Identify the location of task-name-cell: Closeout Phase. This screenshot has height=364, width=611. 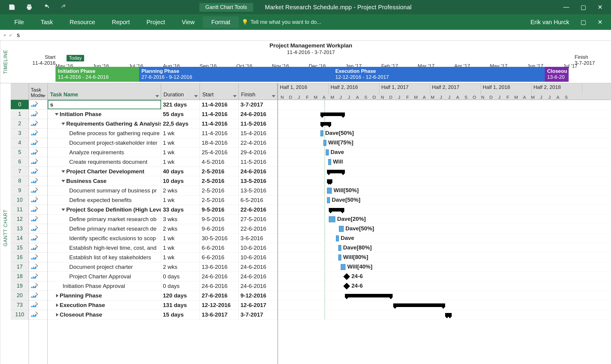
(104, 314).